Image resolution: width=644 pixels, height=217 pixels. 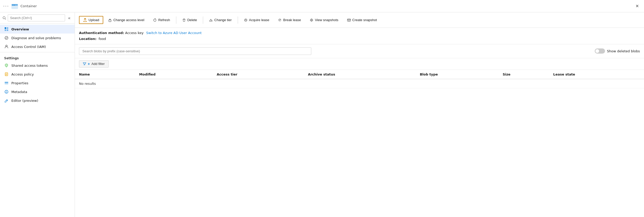 I want to click on break-lease-button: Break lease, so click(x=290, y=20).